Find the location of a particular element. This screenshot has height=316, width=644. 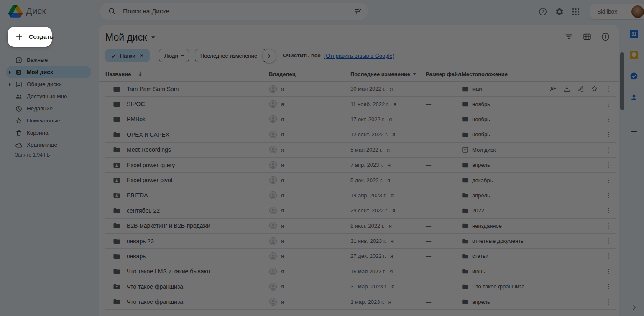

create-button: Создать is located at coordinates (30, 37).